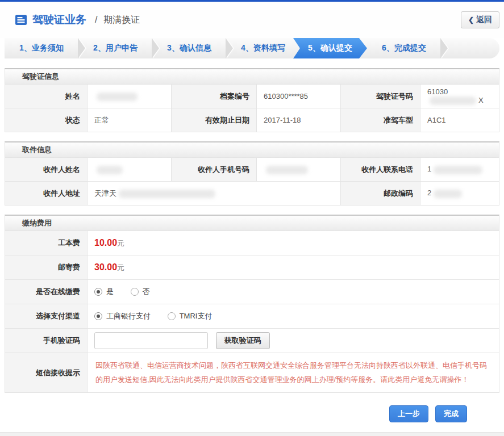 The width and height of the screenshot is (504, 436). I want to click on online-payment-yes-label: 是, so click(110, 292).